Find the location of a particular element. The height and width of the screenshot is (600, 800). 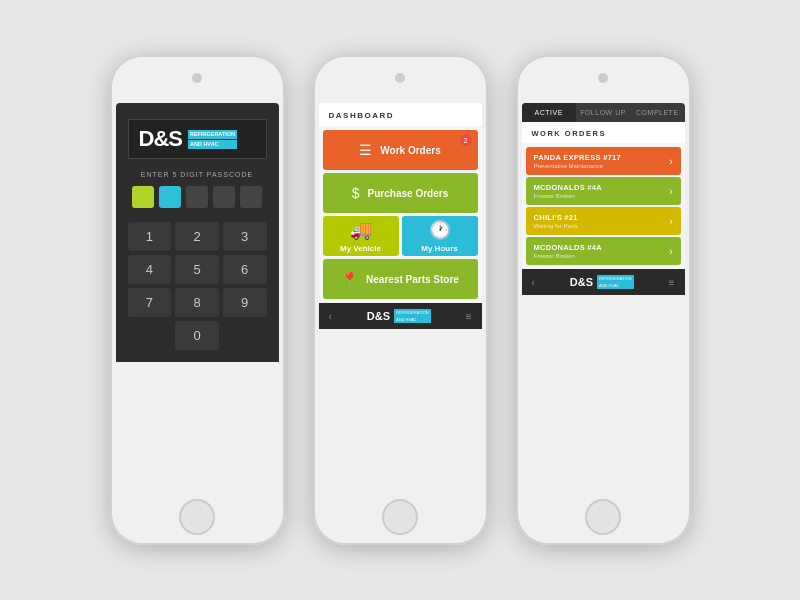

dash-tiles: ☰ Work Orders 2 $ Purchase Orders 🚚 My V… is located at coordinates (400, 214).